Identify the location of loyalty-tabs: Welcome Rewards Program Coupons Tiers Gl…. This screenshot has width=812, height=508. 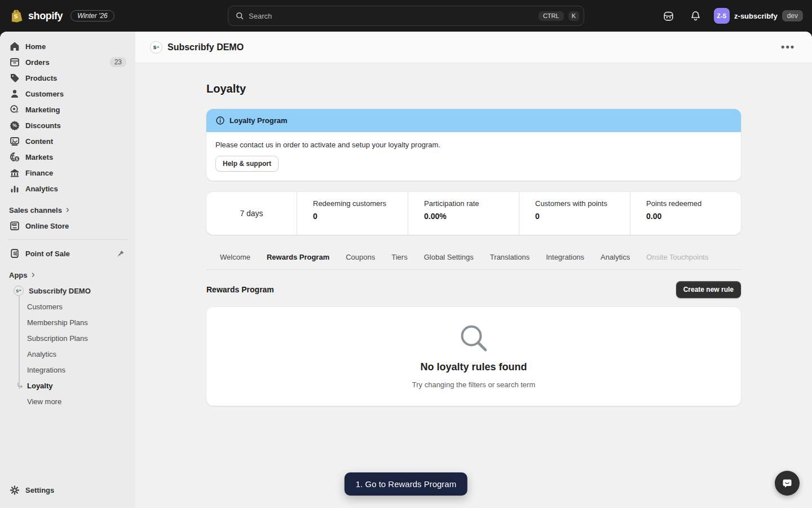
(474, 258).